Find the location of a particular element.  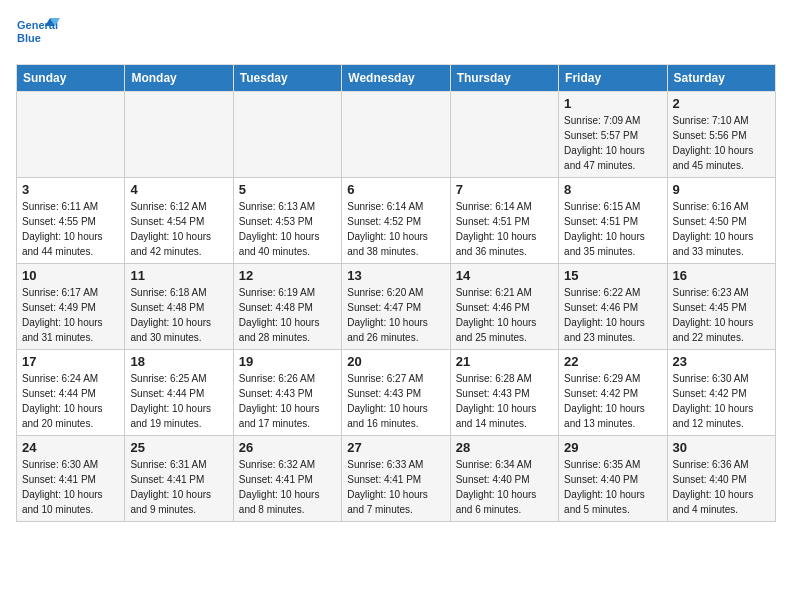

cell-info-text: Sunrise: 6:19 AMSunset: 4:48 PMDaylight:… is located at coordinates (288, 315).